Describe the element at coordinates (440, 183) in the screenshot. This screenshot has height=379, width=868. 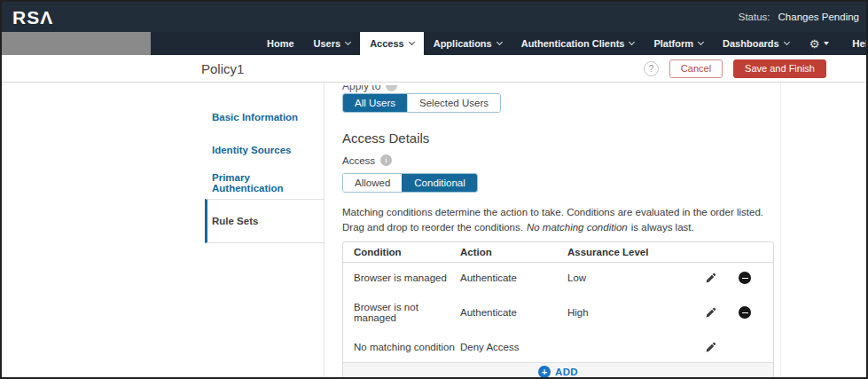
I see `access-mode-tab: Conditional` at that location.